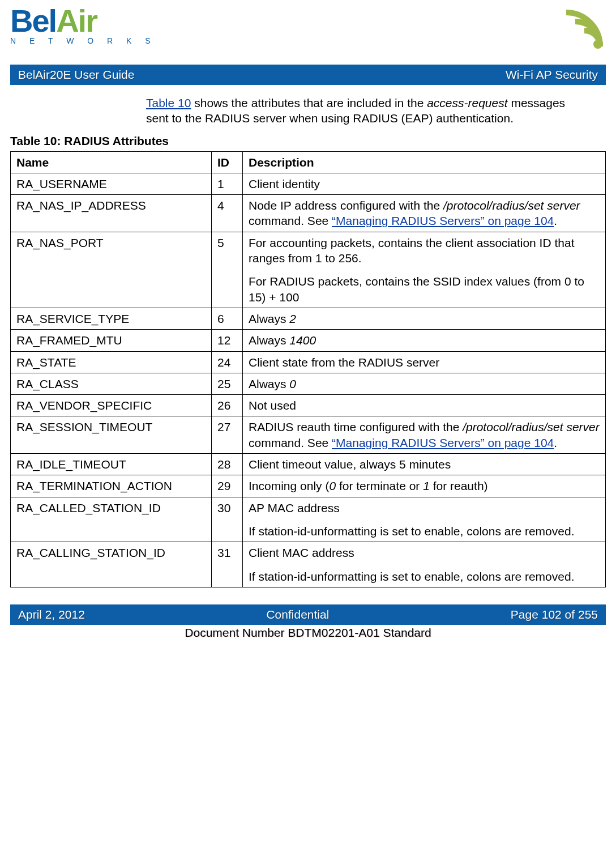  What do you see at coordinates (426, 486) in the screenshot?
I see `italic-text: 1` at bounding box center [426, 486].